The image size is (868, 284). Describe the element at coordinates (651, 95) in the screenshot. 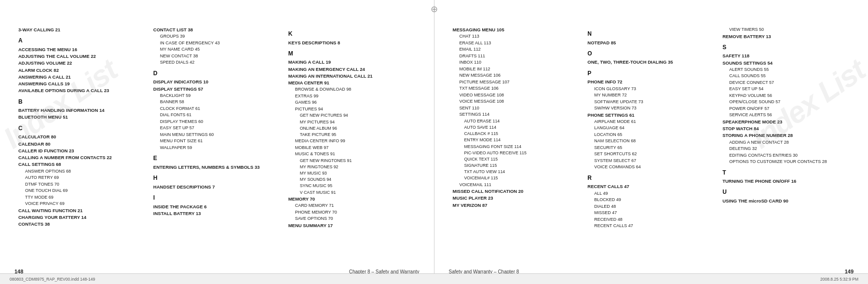

I see `index-entry: MY NUMBER 72` at that location.